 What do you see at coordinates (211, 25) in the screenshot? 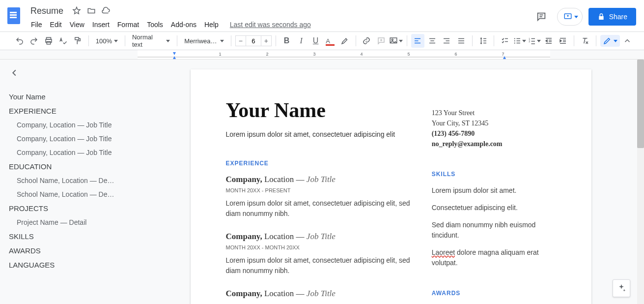
I see `menu-help: Help` at bounding box center [211, 25].